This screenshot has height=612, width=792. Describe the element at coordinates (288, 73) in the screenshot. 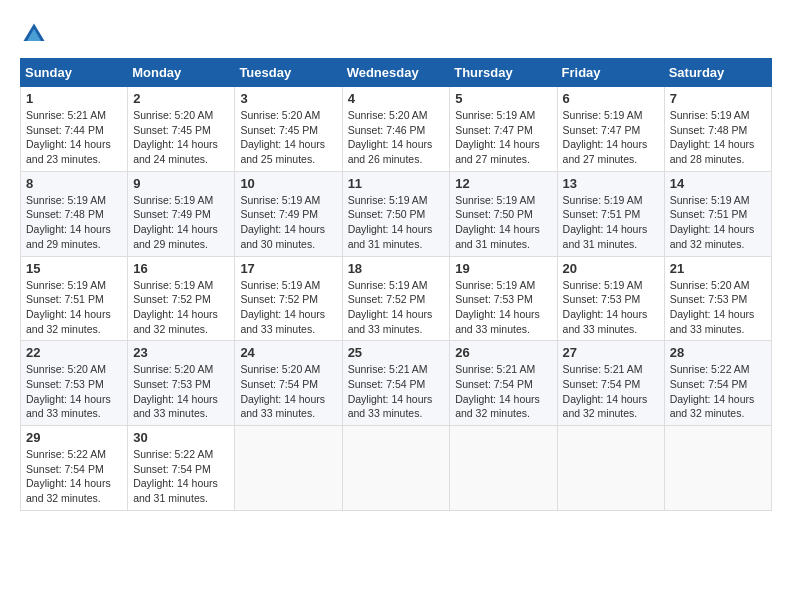

I see `col-tuesday: Tuesday` at that location.